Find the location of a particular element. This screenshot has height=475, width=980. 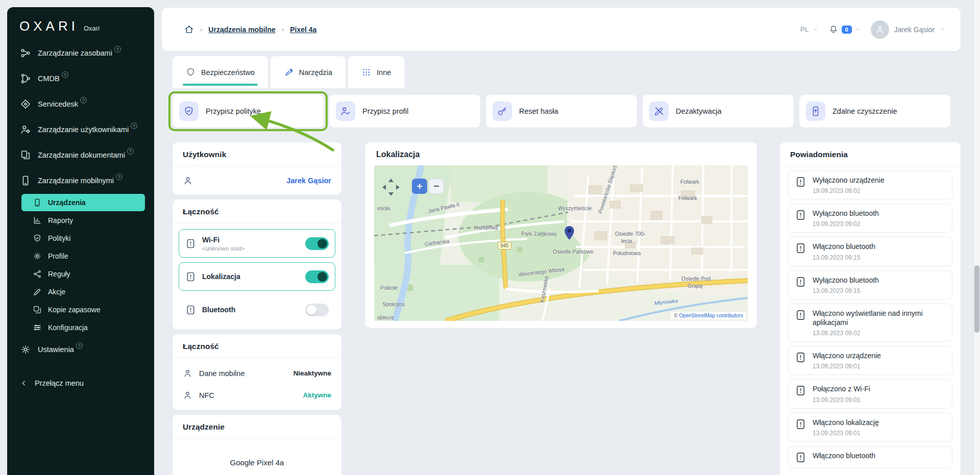

location-card-title: Lokalizacja is located at coordinates (561, 154).